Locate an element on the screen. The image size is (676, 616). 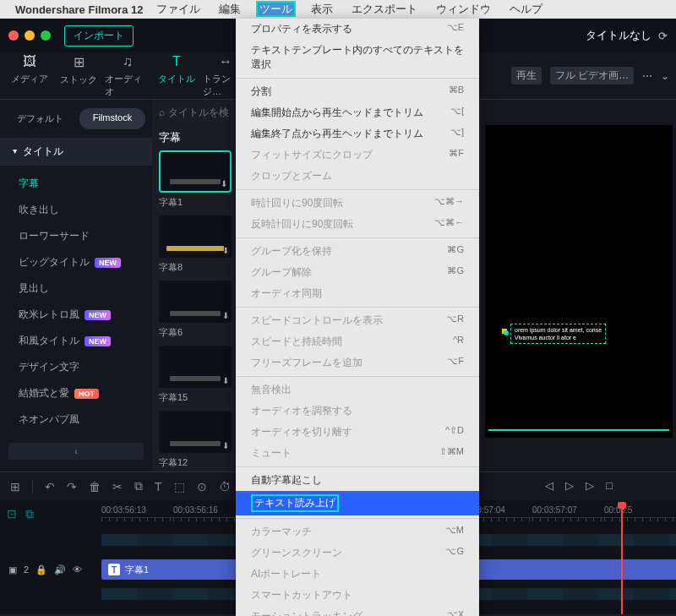
zoom-icon: ⊙ is located at coordinates (202, 487).